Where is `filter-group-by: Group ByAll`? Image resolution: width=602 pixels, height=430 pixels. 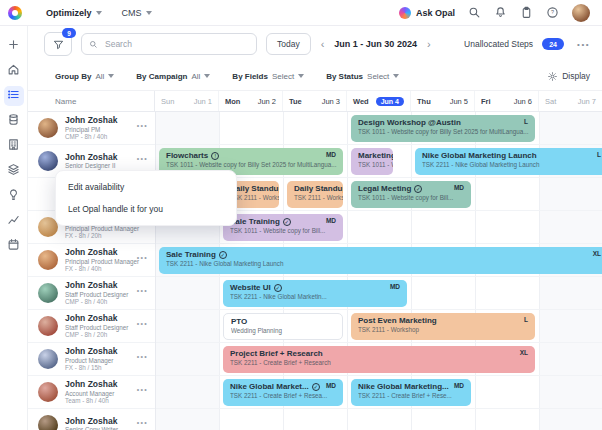 filter-group-by: Group ByAll is located at coordinates (84, 76).